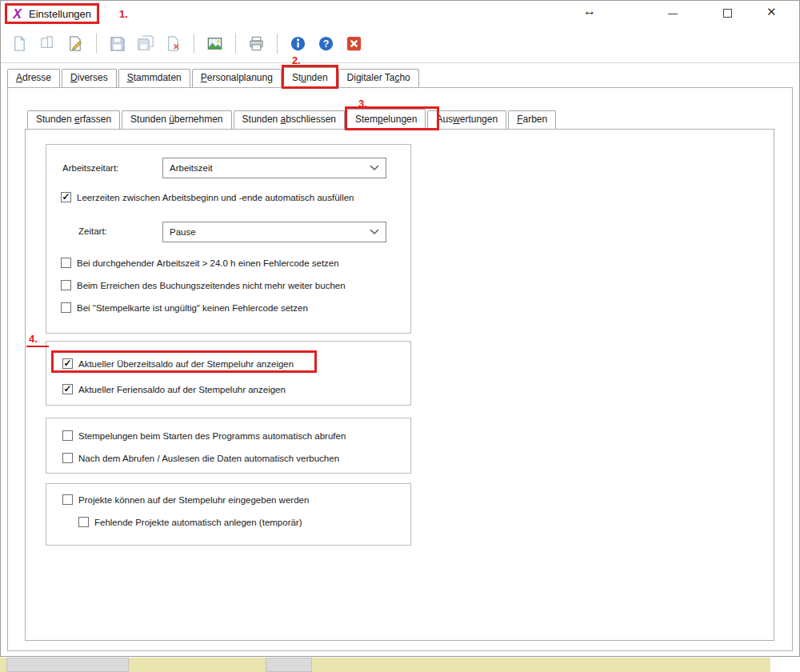 The width and height of the screenshot is (800, 672). I want to click on toolbar-divider, so click(400, 62).